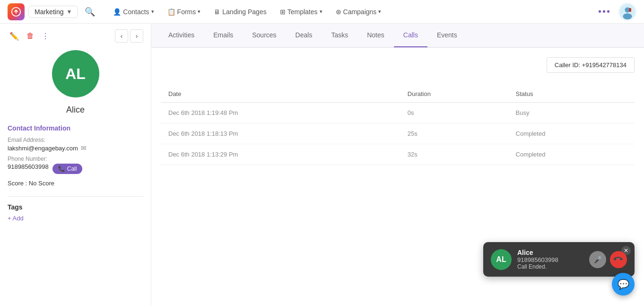  Describe the element at coordinates (76, 74) in the screenshot. I see `contact-avatar: AL` at that location.